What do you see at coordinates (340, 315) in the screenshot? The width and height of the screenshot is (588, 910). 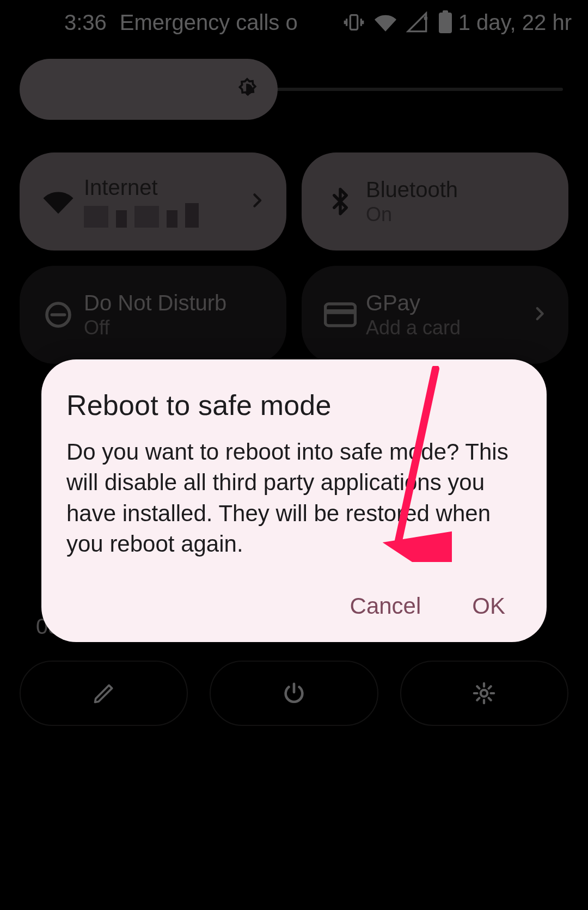 I see `card-icon` at bounding box center [340, 315].